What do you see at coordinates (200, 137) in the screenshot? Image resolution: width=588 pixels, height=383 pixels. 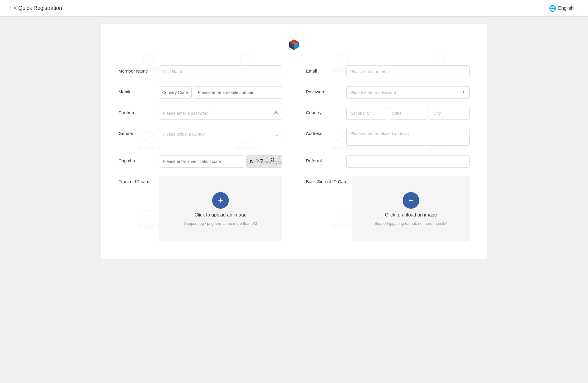 I see `gender-row: Gender Please select a Gender Male Femal…` at bounding box center [200, 137].